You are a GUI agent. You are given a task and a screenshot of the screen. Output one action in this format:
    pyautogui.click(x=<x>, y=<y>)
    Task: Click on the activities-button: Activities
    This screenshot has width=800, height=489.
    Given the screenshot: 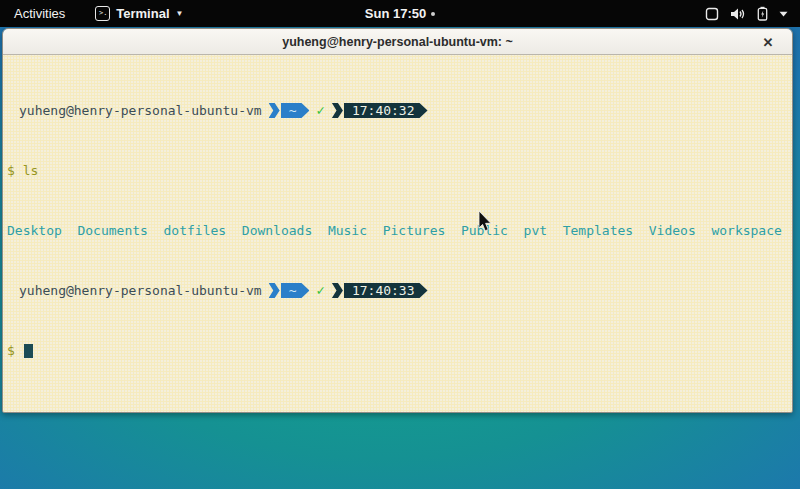 What is the action you would take?
    pyautogui.click(x=40, y=14)
    